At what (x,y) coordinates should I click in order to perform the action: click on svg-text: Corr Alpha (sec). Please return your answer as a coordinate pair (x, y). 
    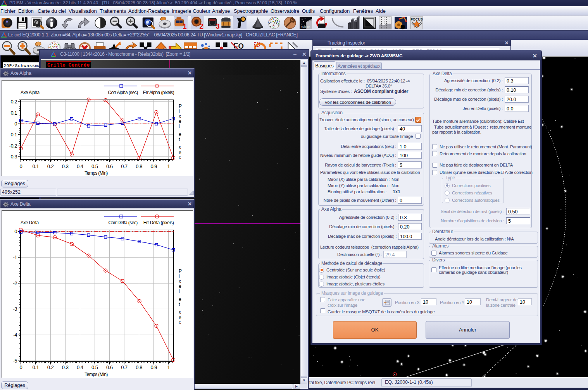
    Looking at the image, I should click on (123, 93).